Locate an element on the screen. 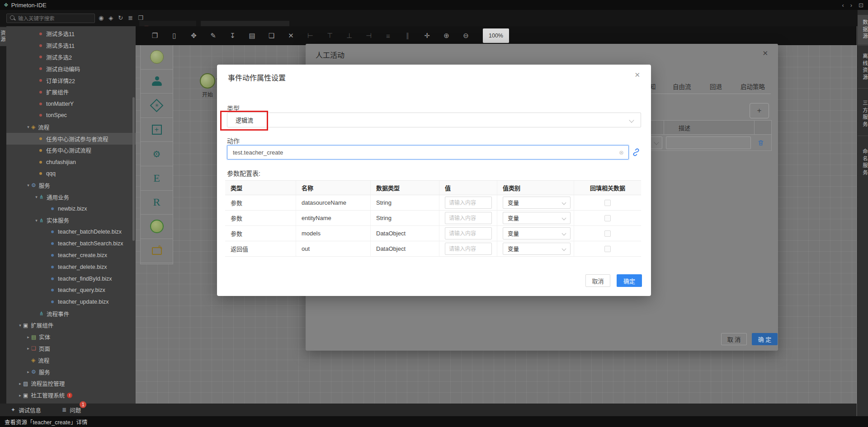 The height and width of the screenshot is (427, 868). add-row-button: + is located at coordinates (760, 111).